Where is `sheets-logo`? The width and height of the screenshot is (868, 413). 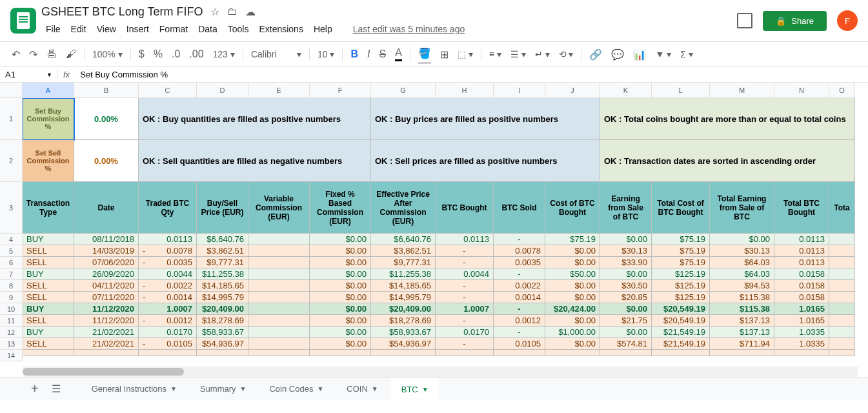
sheets-logo is located at coordinates (23, 21).